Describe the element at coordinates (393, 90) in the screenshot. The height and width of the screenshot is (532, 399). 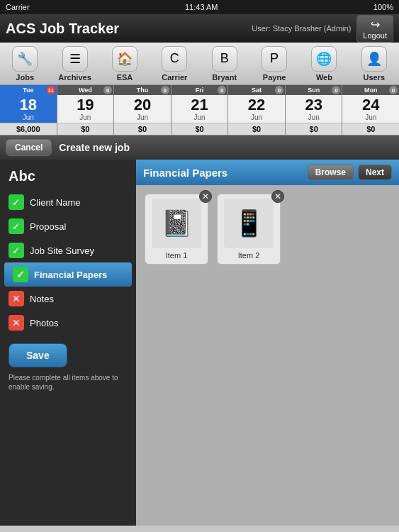
I see `badge-6: 0` at that location.